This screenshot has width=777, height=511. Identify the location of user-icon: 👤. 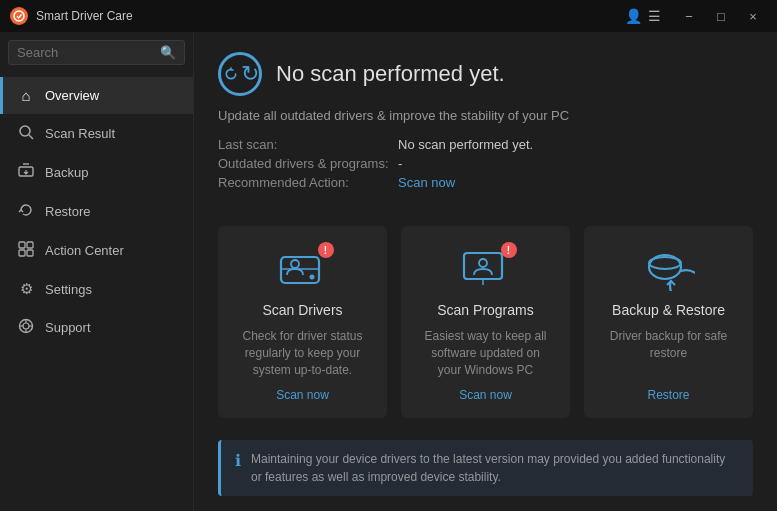
(634, 16).